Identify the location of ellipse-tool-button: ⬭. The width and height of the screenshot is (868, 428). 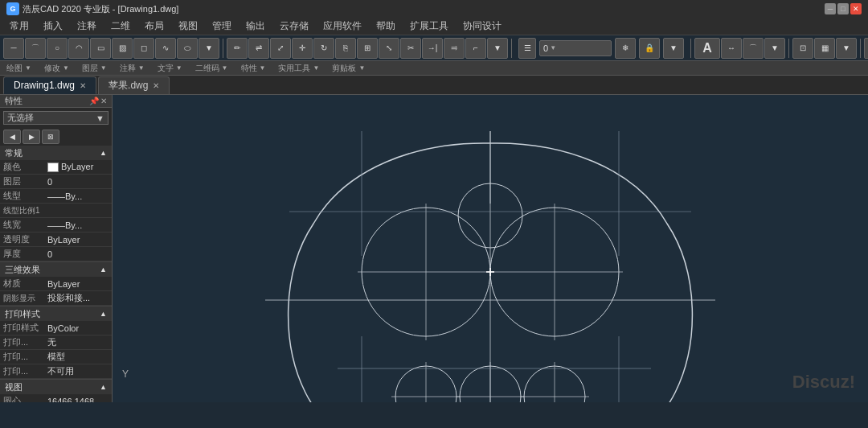
(187, 48).